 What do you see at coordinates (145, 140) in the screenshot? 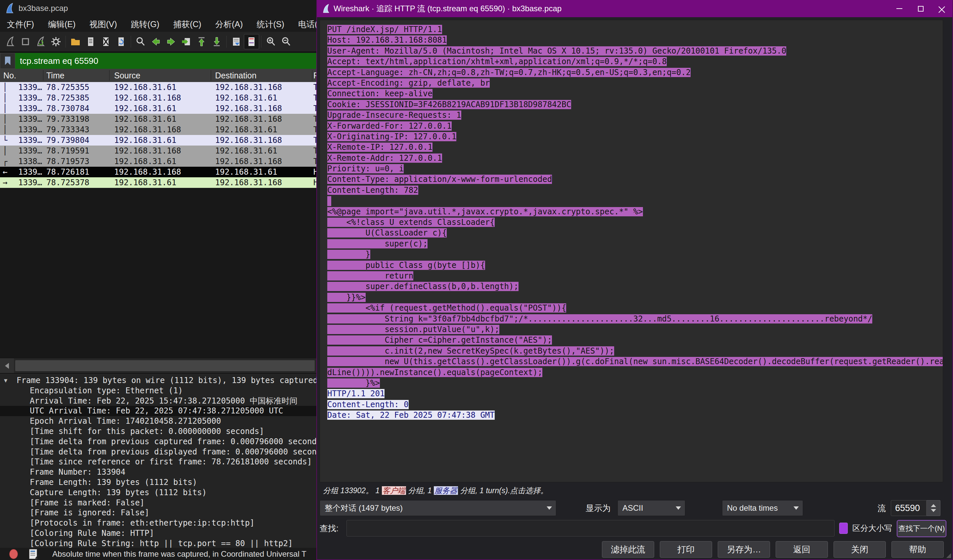
I see `cell-sr: 192.168.31.61` at bounding box center [145, 140].